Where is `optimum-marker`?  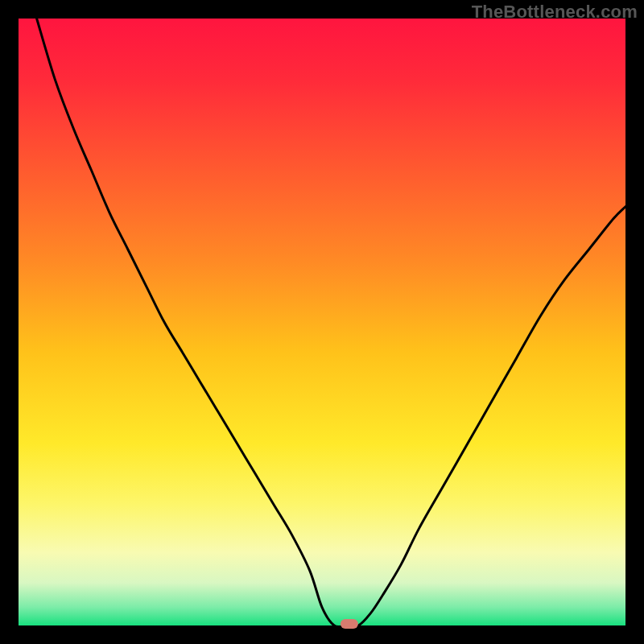 optimum-marker is located at coordinates (349, 624).